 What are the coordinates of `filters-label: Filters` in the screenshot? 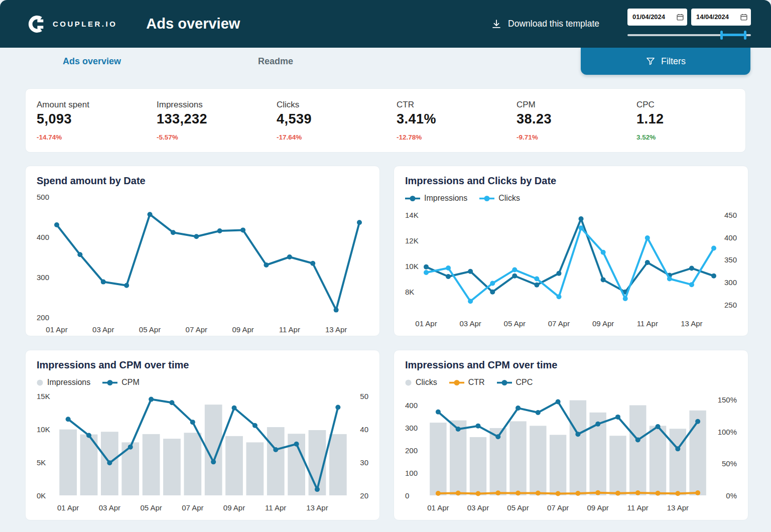 It's located at (674, 61).